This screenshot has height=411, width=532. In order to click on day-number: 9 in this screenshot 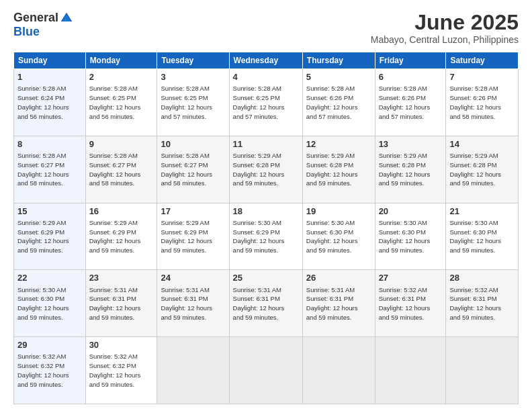, I will do `click(122, 144)`.